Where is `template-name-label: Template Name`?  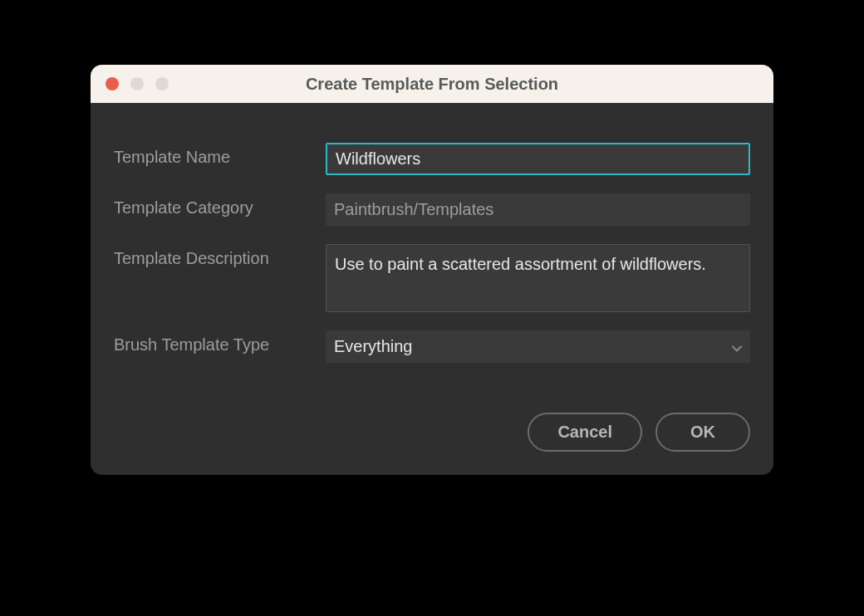
template-name-label: Template Name is located at coordinates (219, 154).